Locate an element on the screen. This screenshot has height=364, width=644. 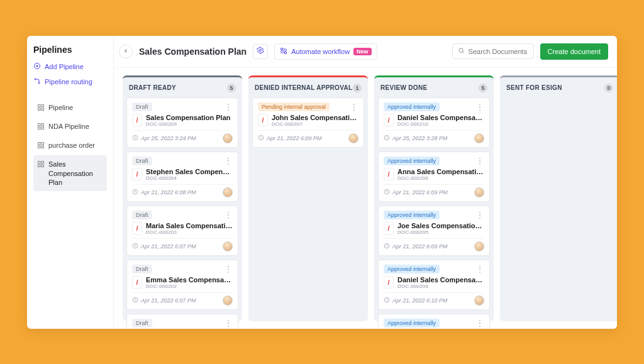
document-card: Approved internally⋮/Joe Sales Compensat… is located at coordinates (434, 231).